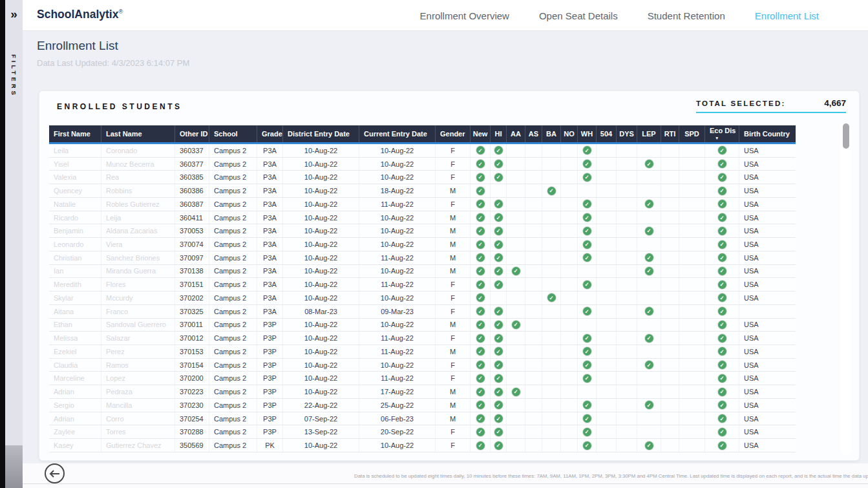 The height and width of the screenshot is (488, 868). What do you see at coordinates (481, 151) in the screenshot?
I see `cell-new: ✓` at bounding box center [481, 151].